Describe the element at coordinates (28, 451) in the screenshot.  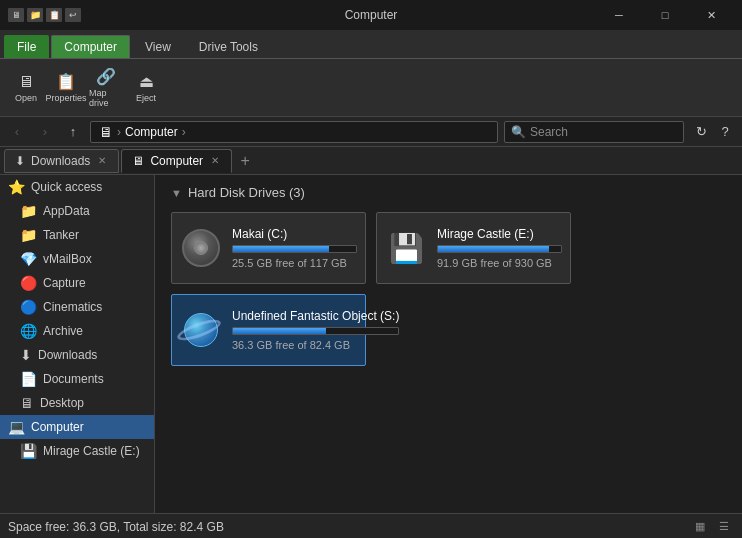
I see `mirage-castle-icon: 💾` at that location.